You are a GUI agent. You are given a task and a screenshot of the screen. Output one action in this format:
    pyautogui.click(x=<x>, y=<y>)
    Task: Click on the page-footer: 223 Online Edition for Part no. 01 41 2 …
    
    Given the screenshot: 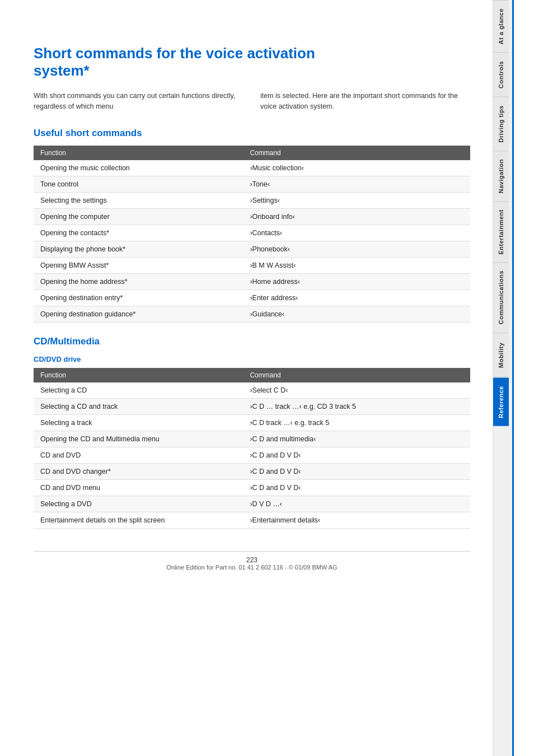 What is the action you would take?
    pyautogui.click(x=252, y=561)
    